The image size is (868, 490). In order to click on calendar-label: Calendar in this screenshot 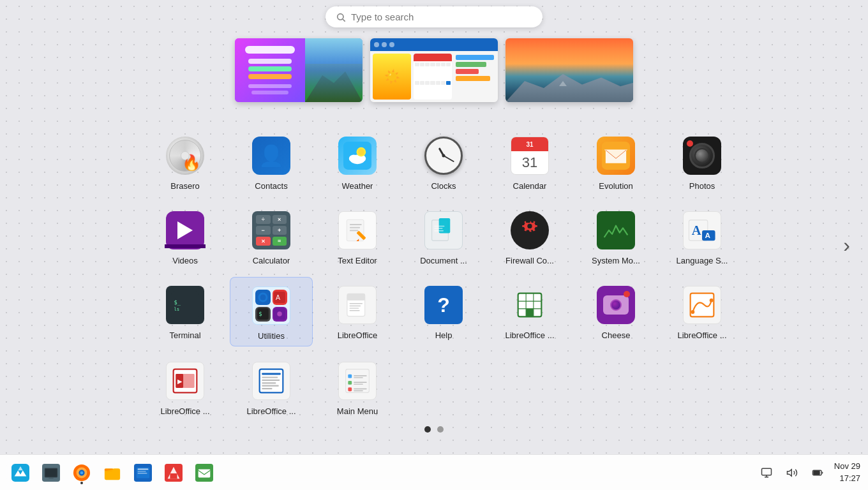, I will do `click(530, 186)`.